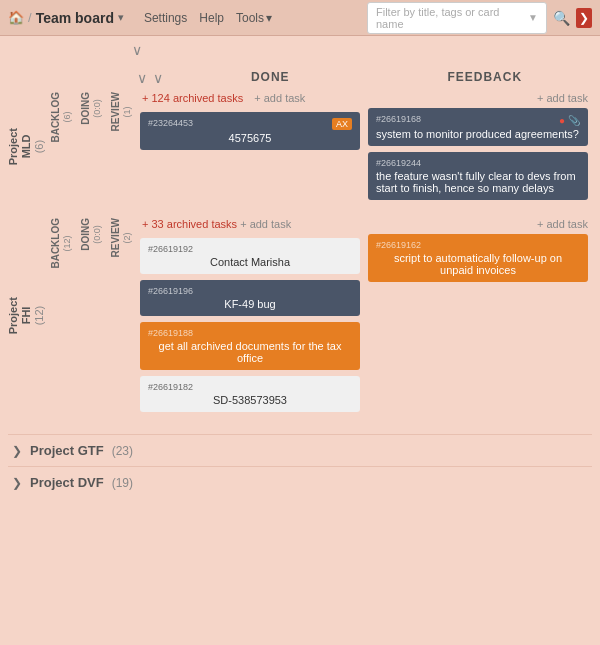 The width and height of the screenshot is (600, 645). I want to click on card-title: Contact Marisha, so click(250, 262).